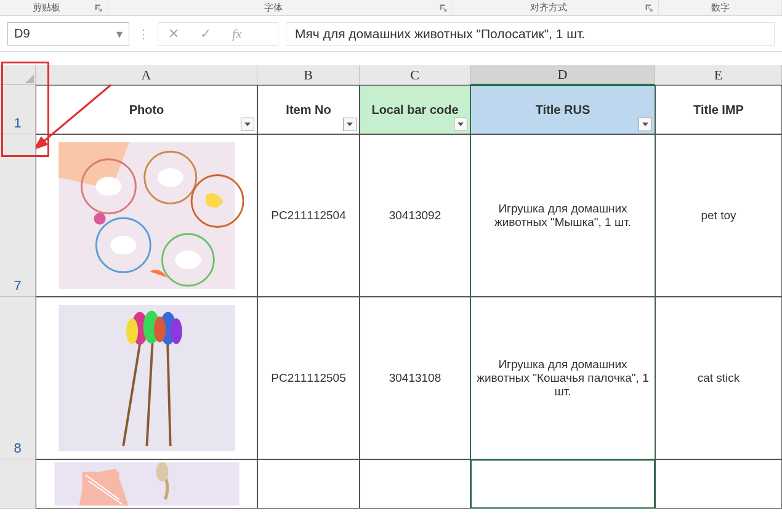  Describe the element at coordinates (174, 34) in the screenshot. I see `cancel-icon: ✕` at that location.